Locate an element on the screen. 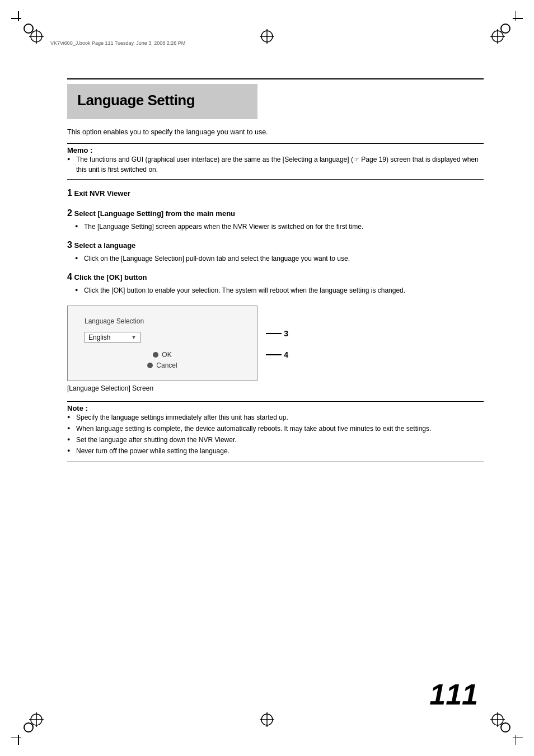  reg-mark-br is located at coordinates (498, 720).